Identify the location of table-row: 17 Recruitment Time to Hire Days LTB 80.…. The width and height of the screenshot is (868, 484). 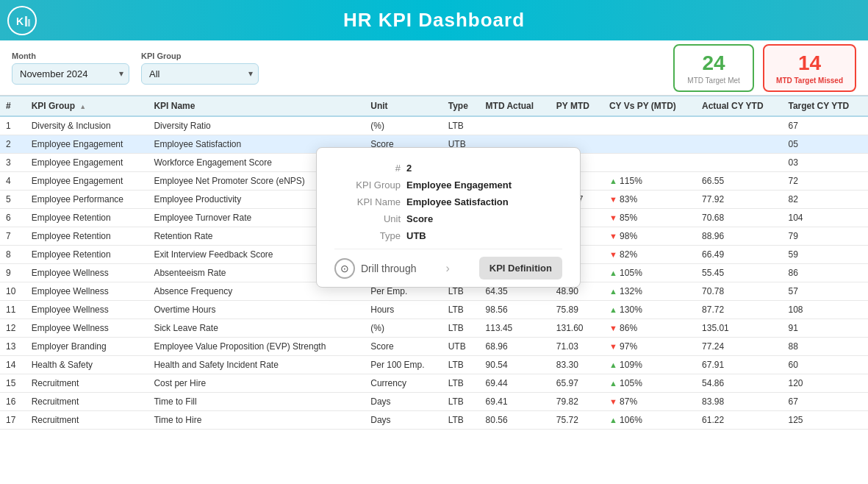
(434, 421).